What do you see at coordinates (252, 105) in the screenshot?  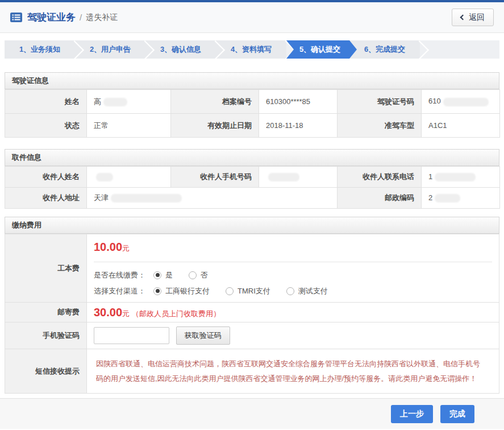 I see `license-info-section: 驾驶证信息 姓名 高 档案编号 610300****85 驾驶证号码 610 状…` at bounding box center [252, 105].